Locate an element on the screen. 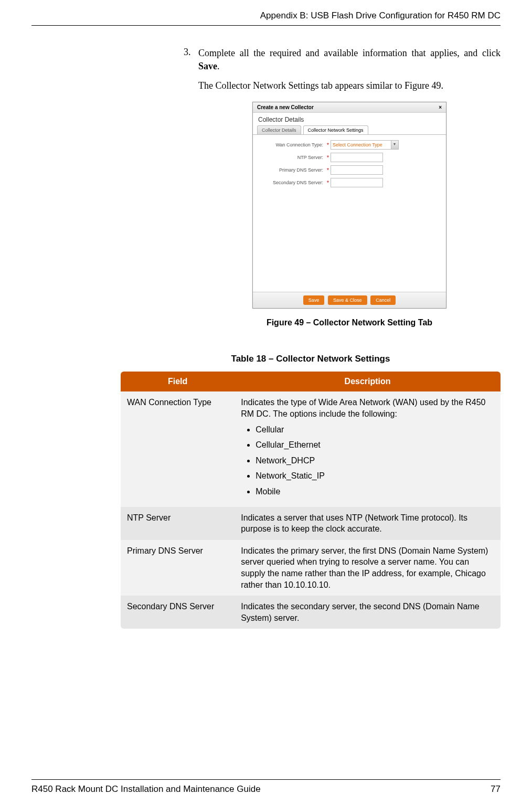  input-primary-dns is located at coordinates (357, 170).